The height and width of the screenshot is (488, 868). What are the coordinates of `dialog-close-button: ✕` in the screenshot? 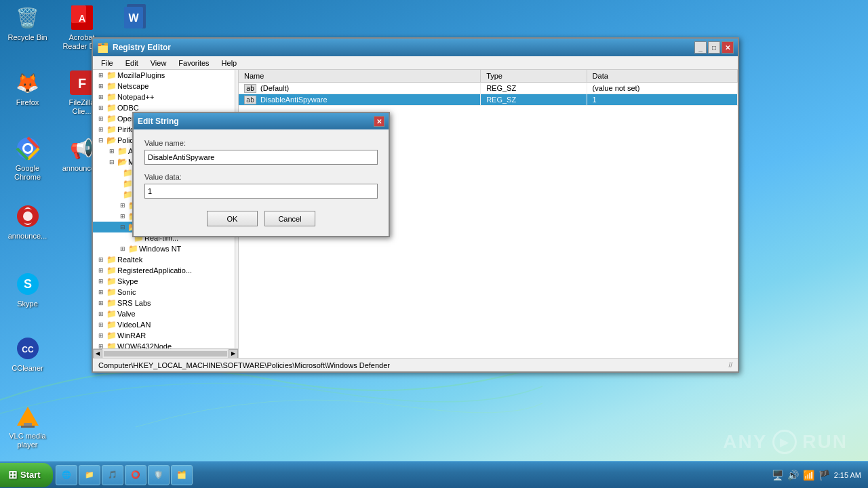 It's located at (379, 121).